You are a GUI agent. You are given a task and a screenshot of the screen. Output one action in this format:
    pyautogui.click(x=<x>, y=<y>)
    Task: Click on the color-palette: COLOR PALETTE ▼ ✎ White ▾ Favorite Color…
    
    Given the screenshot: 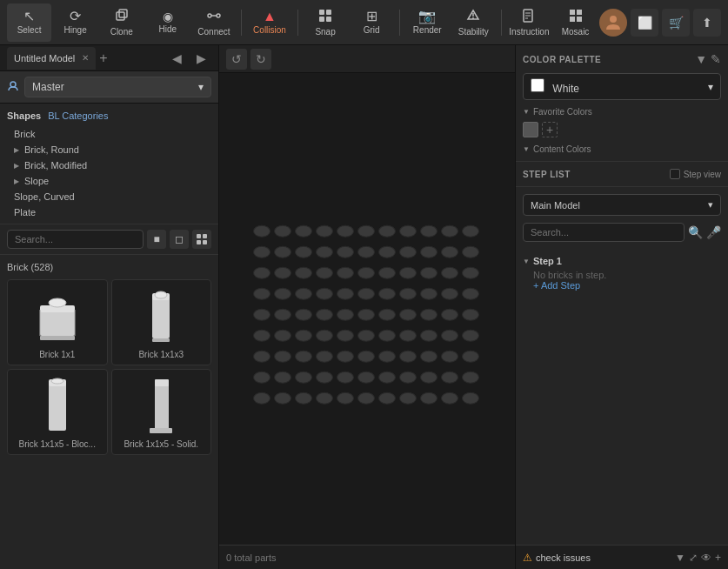 What is the action you would take?
    pyautogui.click(x=622, y=104)
    